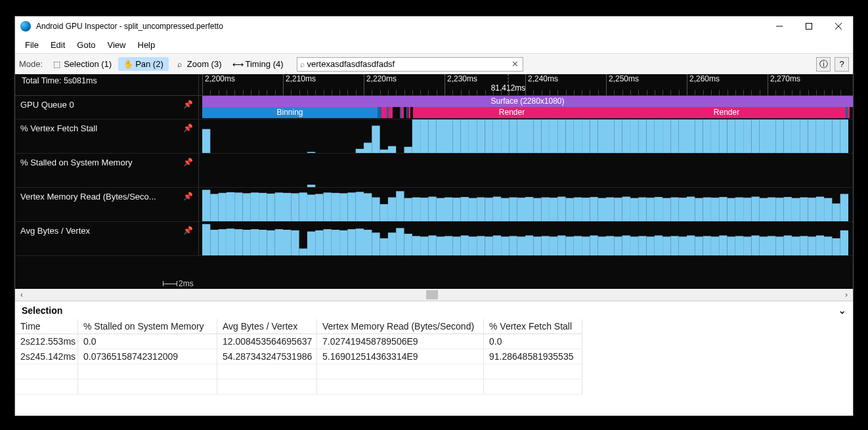  Describe the element at coordinates (508, 88) in the screenshot. I see `time-marker: 81.412ms` at that location.